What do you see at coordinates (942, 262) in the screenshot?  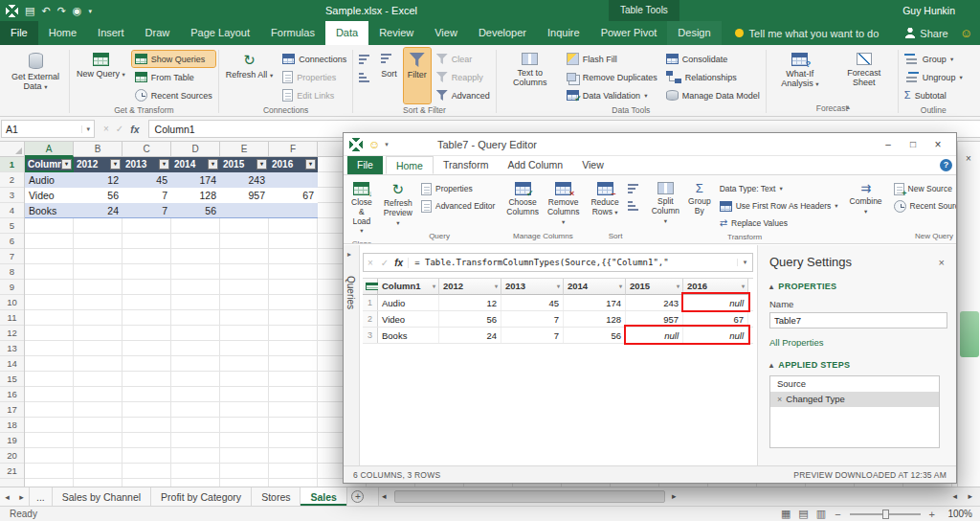 I see `close-pane-icon: ×` at bounding box center [942, 262].